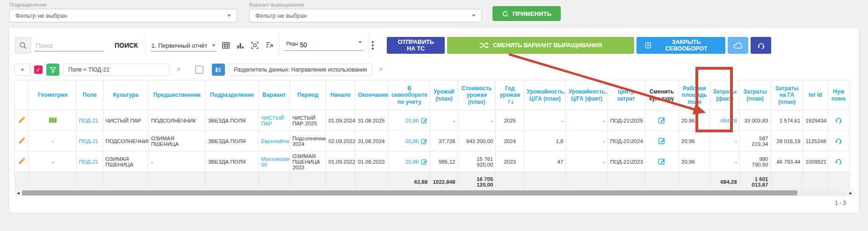 The height and width of the screenshot is (231, 868). I want to click on send-to-tc-label: ОТПРАВИТЬ НА ТС, so click(416, 45).